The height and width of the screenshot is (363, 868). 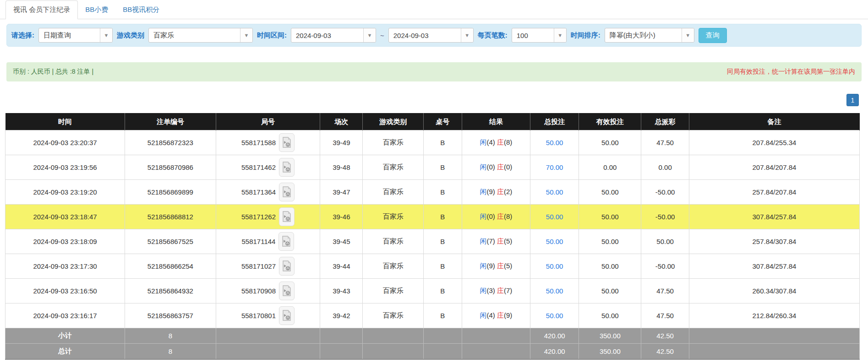 I want to click on column-header-1: 注单编号, so click(x=170, y=122).